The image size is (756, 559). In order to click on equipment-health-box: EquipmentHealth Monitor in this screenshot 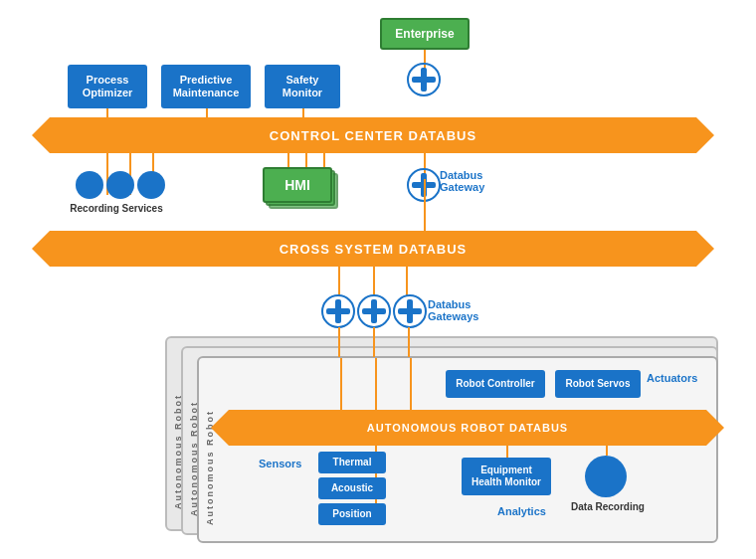, I will do `click(506, 476)`.